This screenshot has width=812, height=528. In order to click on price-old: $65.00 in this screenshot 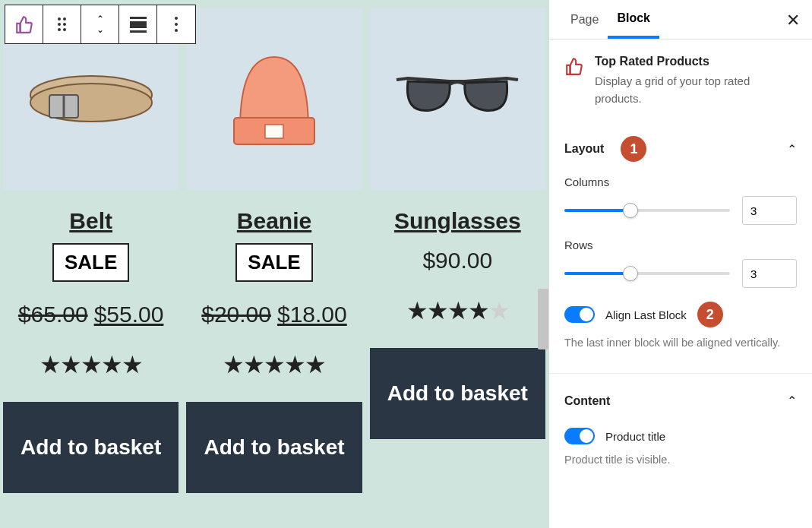, I will do `click(53, 315)`.